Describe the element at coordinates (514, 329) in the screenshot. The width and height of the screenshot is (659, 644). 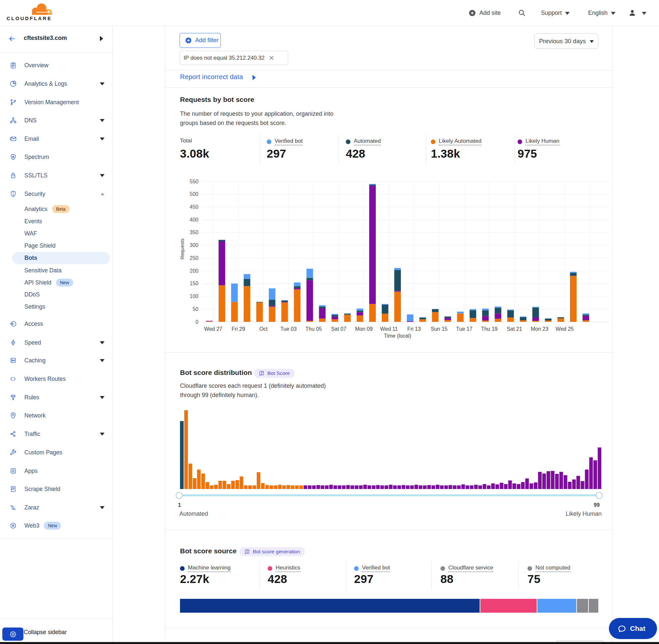
I see `svg-text: Sat 21` at that location.